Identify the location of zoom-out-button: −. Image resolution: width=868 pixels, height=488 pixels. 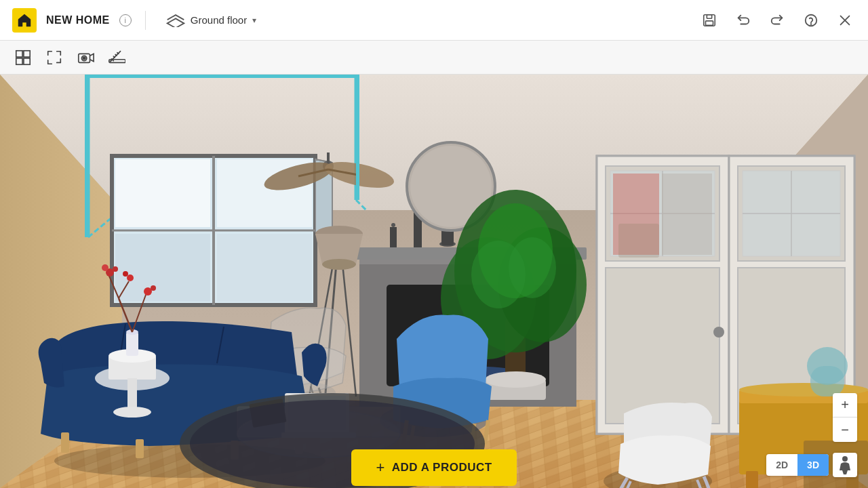
(845, 430).